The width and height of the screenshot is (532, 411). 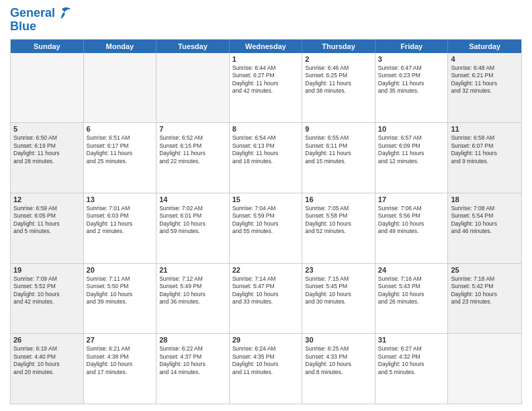 I want to click on header-day-friday: Friday, so click(x=412, y=46).